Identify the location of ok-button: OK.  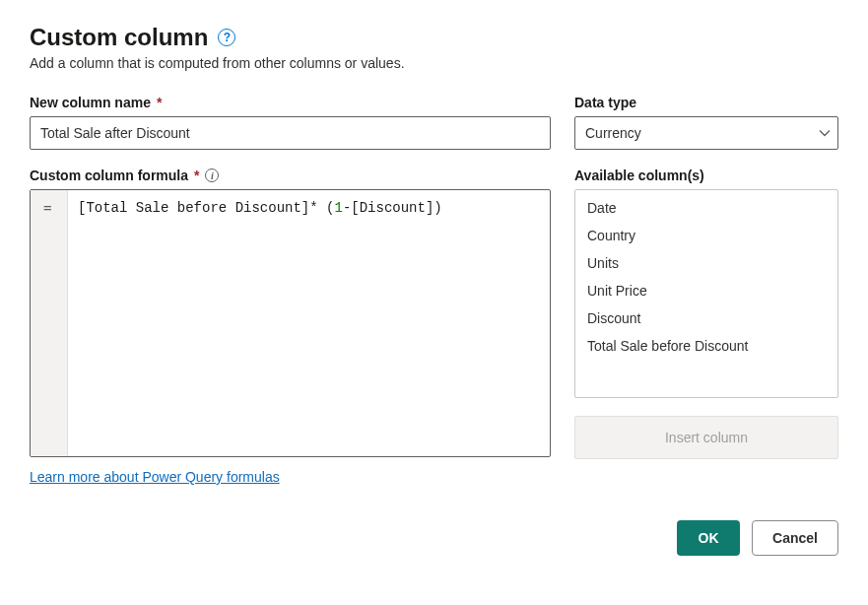
(708, 538).